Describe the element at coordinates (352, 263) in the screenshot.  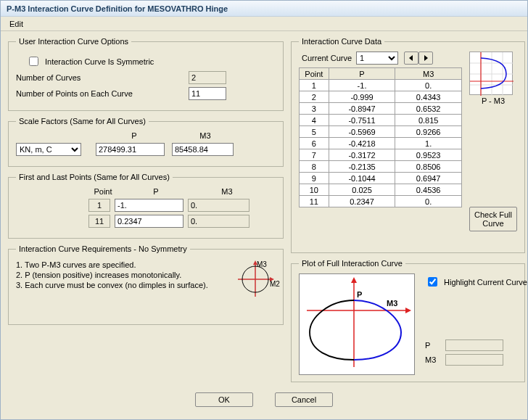
I see `legend-full-plot: Plot of Full Interaction Curve` at that location.